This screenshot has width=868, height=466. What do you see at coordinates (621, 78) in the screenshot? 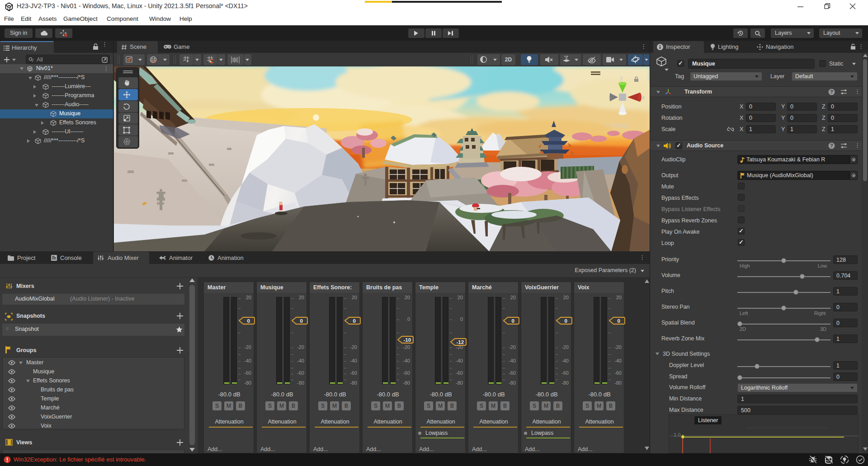
I see `svg-text: y` at bounding box center [621, 78].